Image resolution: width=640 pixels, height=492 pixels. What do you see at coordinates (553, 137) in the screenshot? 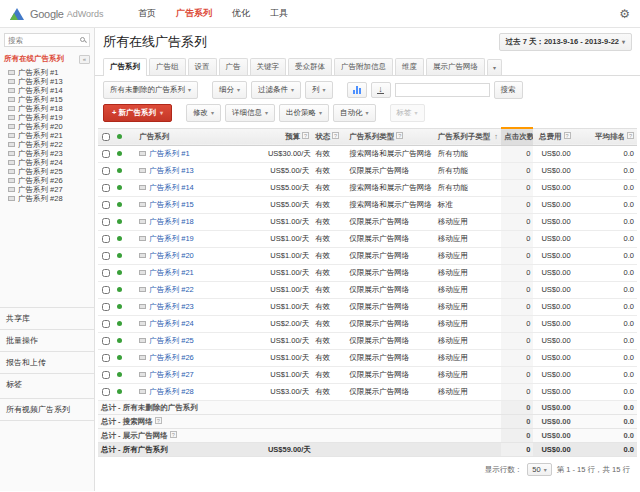
I see `col-cost: 总费用?` at bounding box center [553, 137].